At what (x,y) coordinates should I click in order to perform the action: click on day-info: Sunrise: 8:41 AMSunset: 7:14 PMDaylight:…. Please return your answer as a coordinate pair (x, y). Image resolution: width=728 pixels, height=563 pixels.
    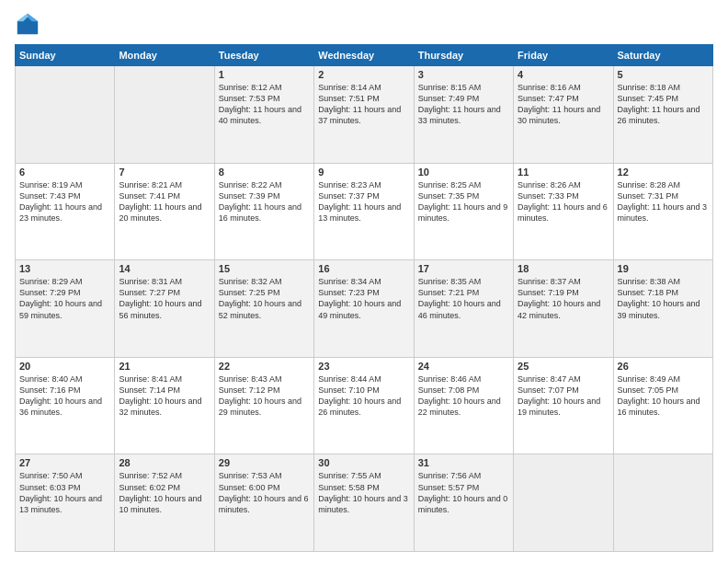
    Looking at the image, I should click on (164, 396).